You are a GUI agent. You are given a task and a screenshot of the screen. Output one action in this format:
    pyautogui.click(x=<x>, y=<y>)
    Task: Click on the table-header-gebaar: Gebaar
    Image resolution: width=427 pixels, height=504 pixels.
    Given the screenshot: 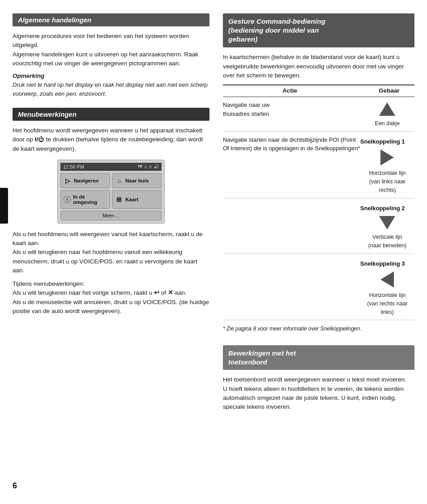 What is the action you would take?
    pyautogui.click(x=388, y=91)
    